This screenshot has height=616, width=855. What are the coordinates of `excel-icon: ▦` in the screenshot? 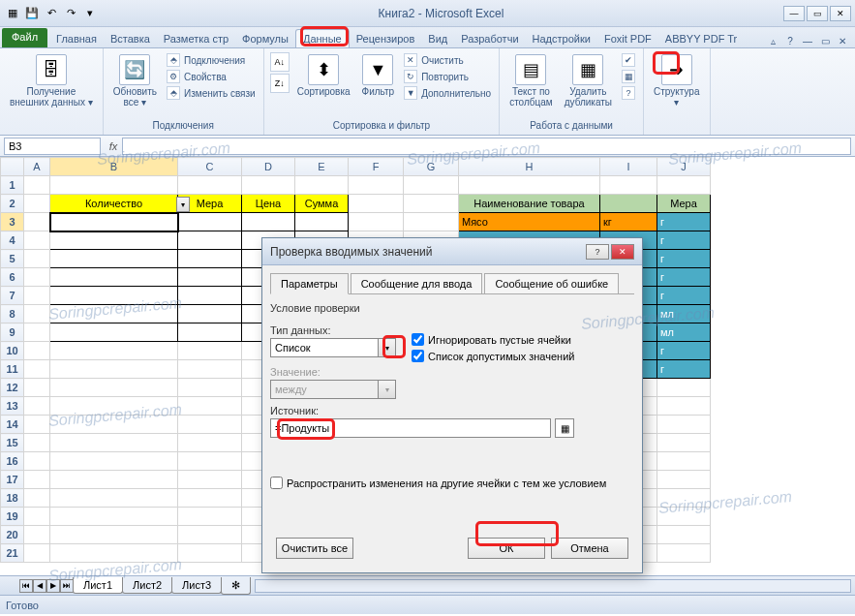 It's located at (13, 14).